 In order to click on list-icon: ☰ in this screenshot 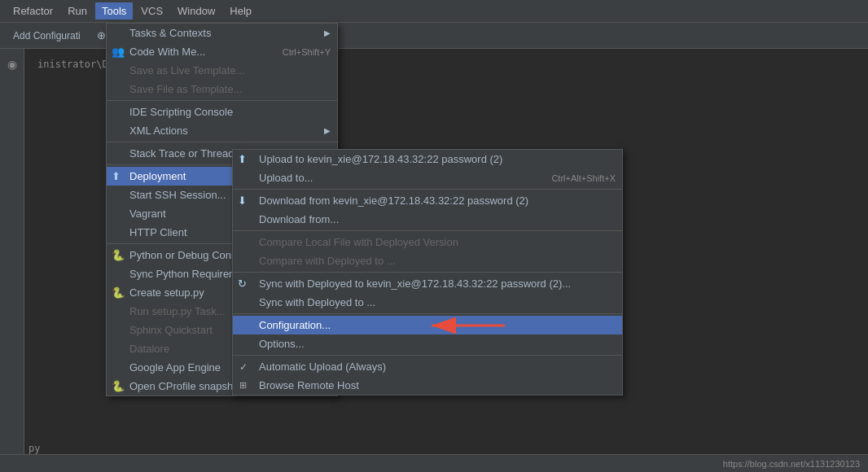, I will do `click(118, 36)`.